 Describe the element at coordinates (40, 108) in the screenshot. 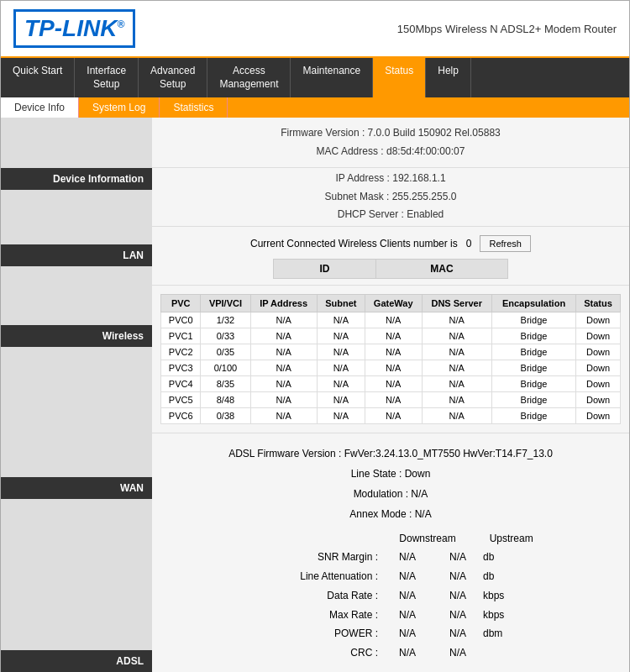

I see `subnav-device-info: Device Info` at that location.